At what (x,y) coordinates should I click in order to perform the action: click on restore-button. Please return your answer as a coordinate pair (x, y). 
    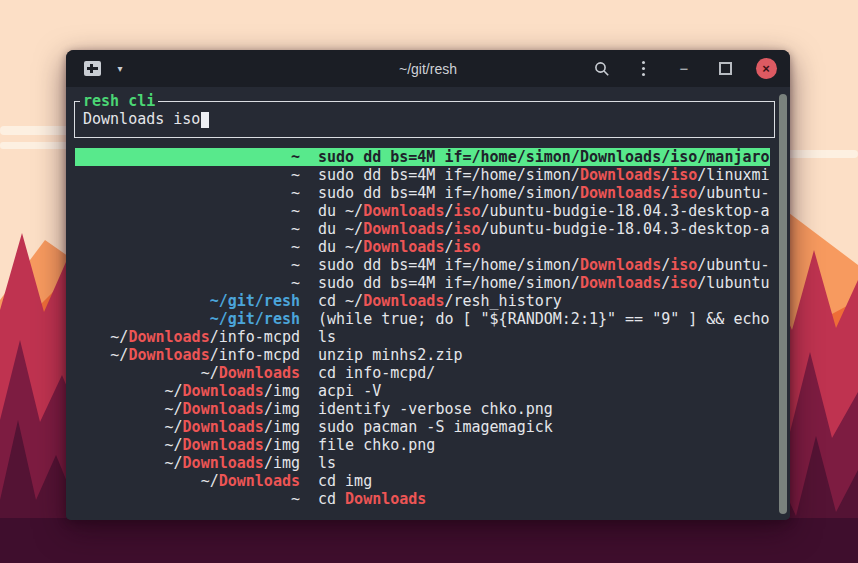
    Looking at the image, I should click on (725, 69).